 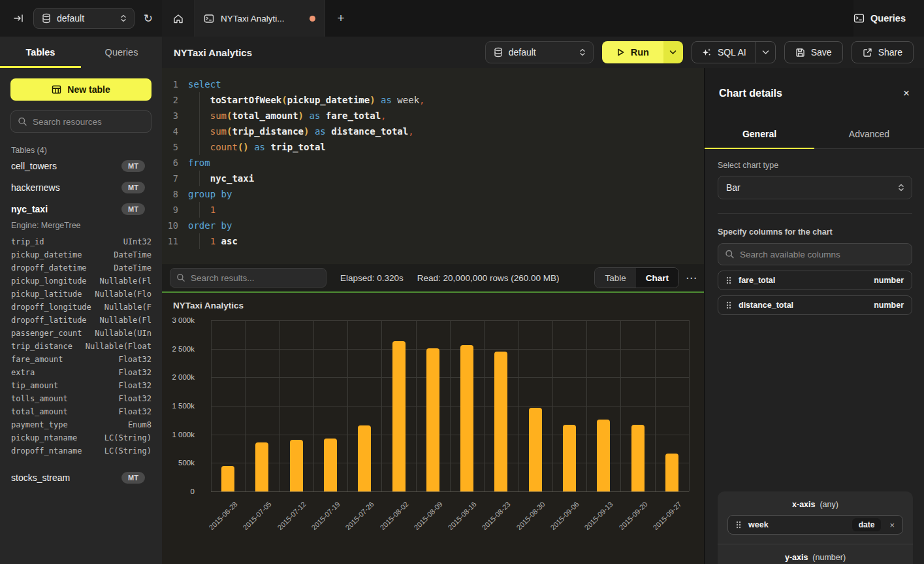 What do you see at coordinates (81, 90) in the screenshot?
I see `new-table-button: New table` at bounding box center [81, 90].